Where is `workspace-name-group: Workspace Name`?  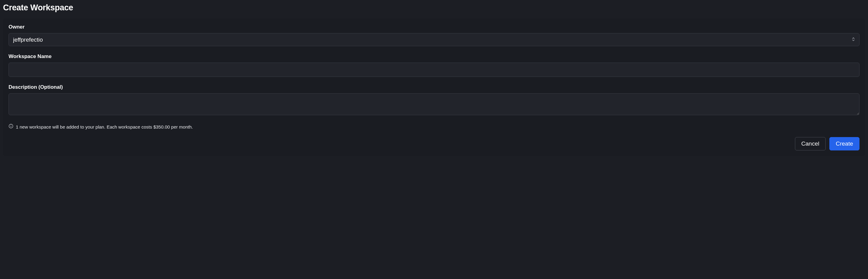 workspace-name-group: Workspace Name is located at coordinates (434, 65).